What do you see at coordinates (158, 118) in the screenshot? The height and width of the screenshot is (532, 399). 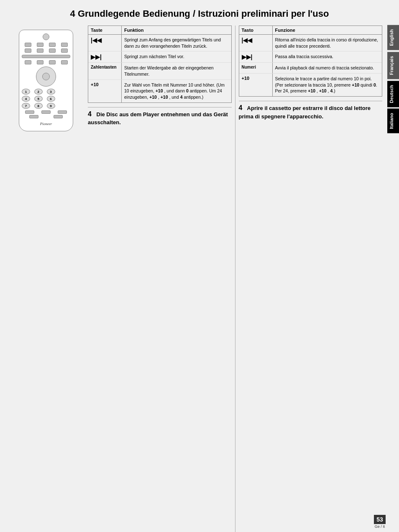 I see `german-step4-text: Die Disc aus dem Player entnehmen und da…` at bounding box center [158, 118].